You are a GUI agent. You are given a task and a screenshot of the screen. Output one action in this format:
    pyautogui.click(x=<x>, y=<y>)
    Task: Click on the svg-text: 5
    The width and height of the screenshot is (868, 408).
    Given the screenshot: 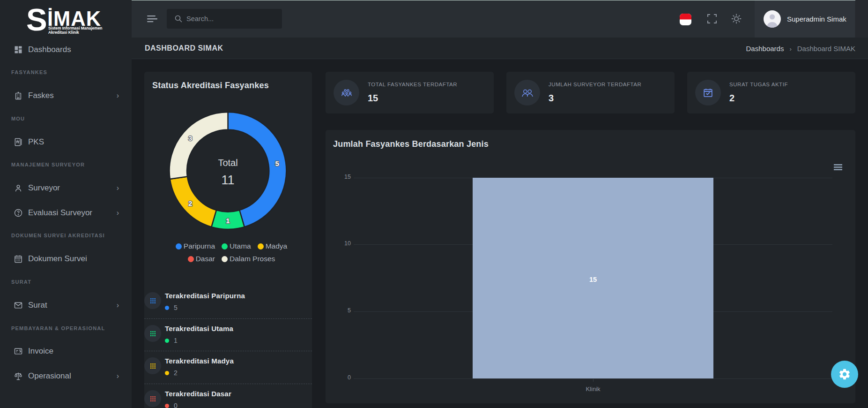 What is the action you would take?
    pyautogui.click(x=277, y=163)
    